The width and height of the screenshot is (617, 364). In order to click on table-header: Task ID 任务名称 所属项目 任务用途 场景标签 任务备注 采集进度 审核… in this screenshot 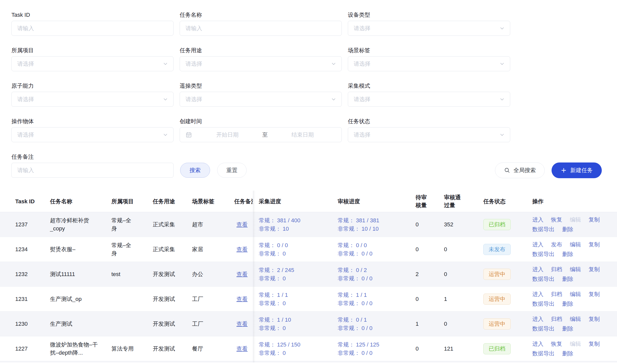, I will do `click(308, 201)`.